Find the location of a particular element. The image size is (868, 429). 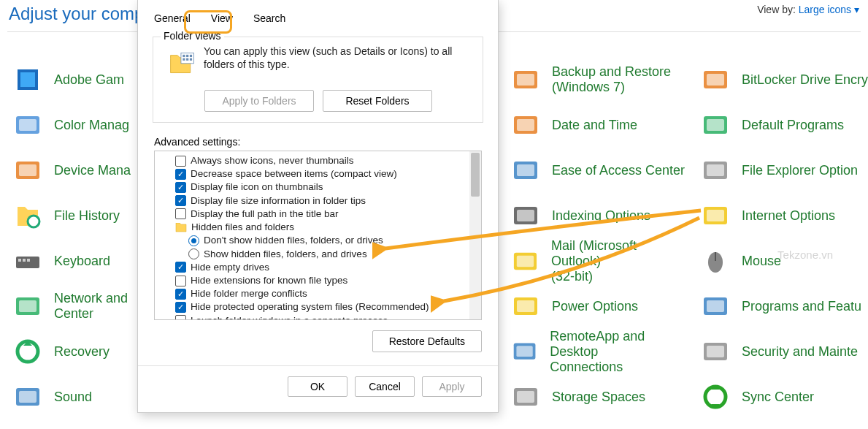

setting-row: Display file size information in folder … is located at coordinates (318, 201).